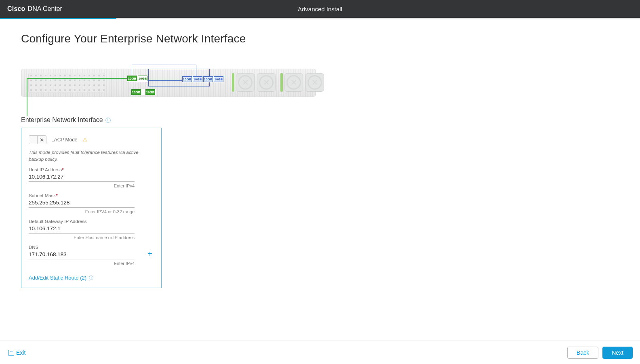 The width and height of the screenshot is (640, 364). I want to click on port-pair-top-green: 10GB 10GB, so click(137, 78).